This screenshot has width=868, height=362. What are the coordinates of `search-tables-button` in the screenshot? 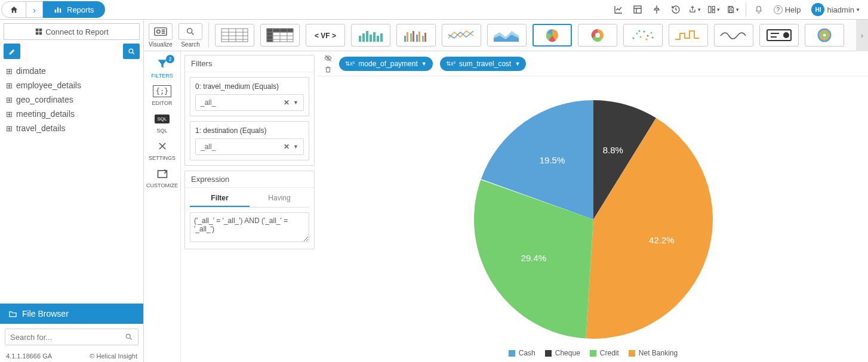 It's located at (131, 51).